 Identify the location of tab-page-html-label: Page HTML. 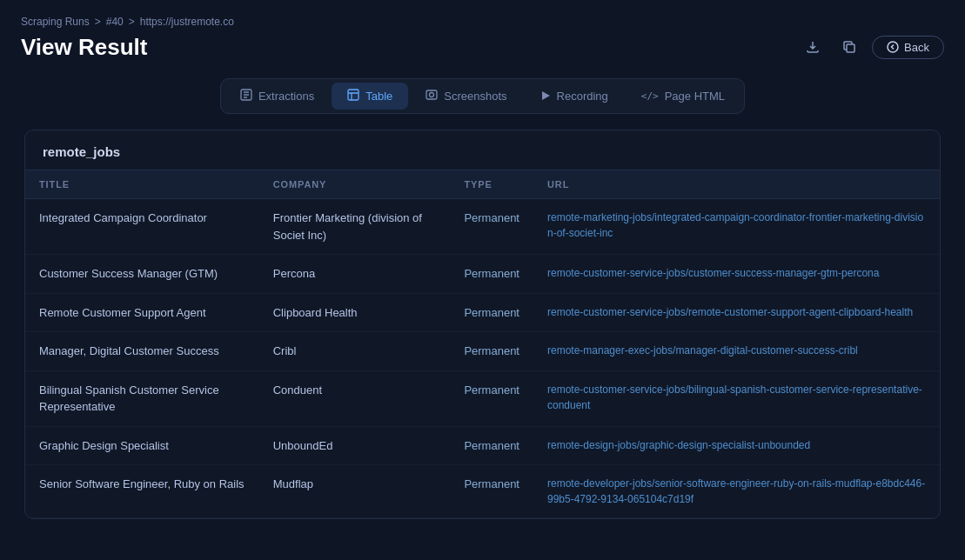
(694, 96).